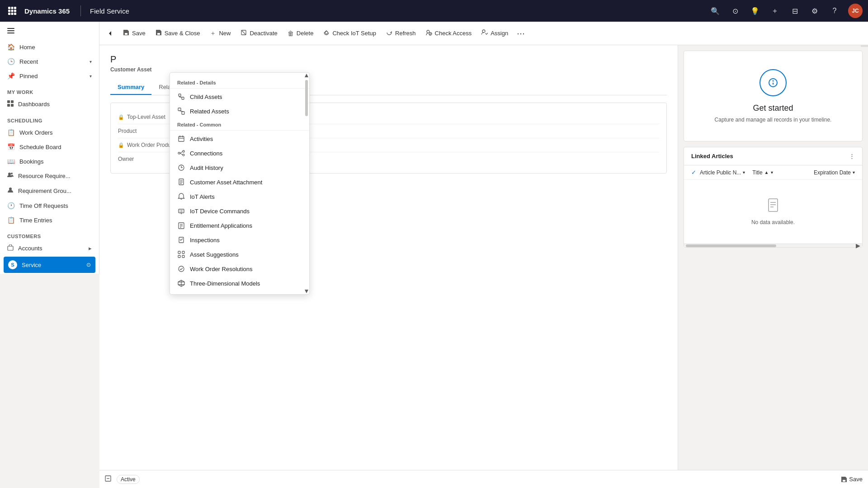  I want to click on user-avatar: JC, so click(855, 11).